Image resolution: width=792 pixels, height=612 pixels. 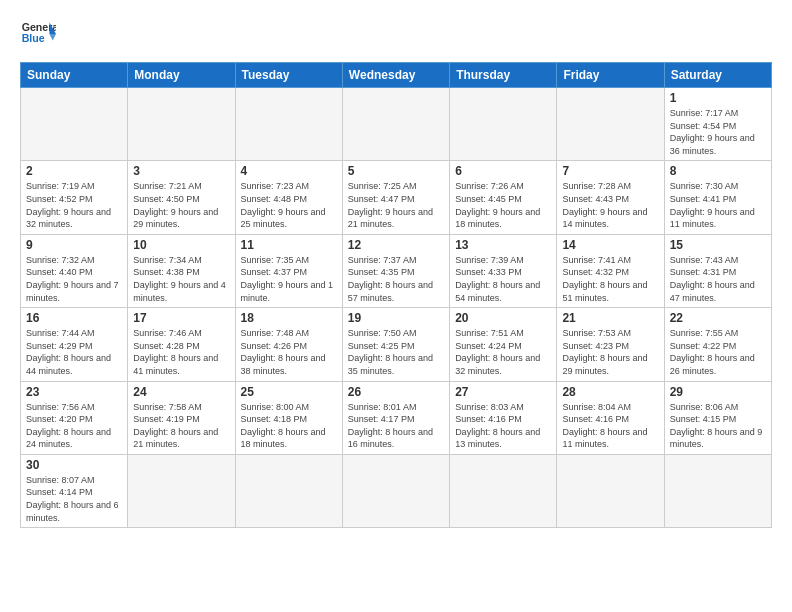 What do you see at coordinates (74, 426) in the screenshot?
I see `day-info: Sunrise: 7:56 AM Sunset: 4:20 PM Dayligh…` at bounding box center [74, 426].